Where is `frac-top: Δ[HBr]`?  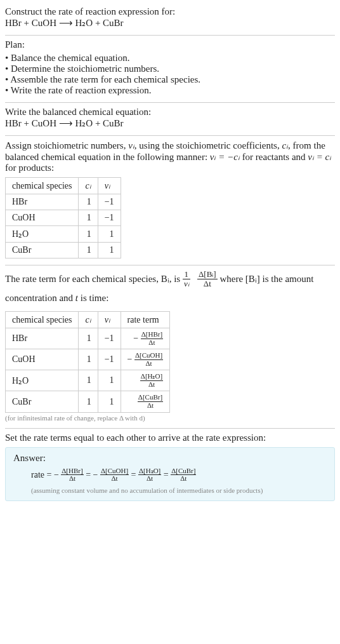
frac-top: Δ[HBr] is located at coordinates (152, 335).